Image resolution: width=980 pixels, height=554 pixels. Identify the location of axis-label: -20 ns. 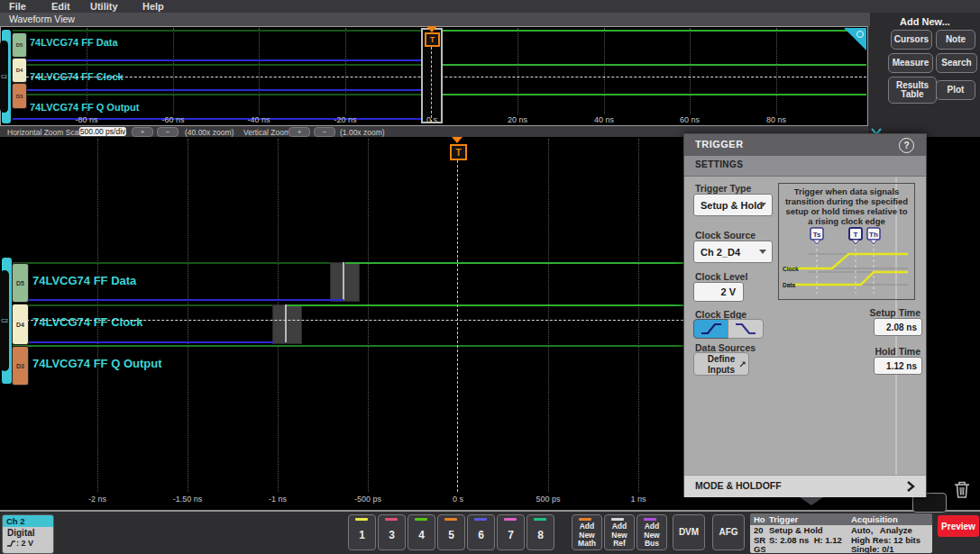
(345, 120).